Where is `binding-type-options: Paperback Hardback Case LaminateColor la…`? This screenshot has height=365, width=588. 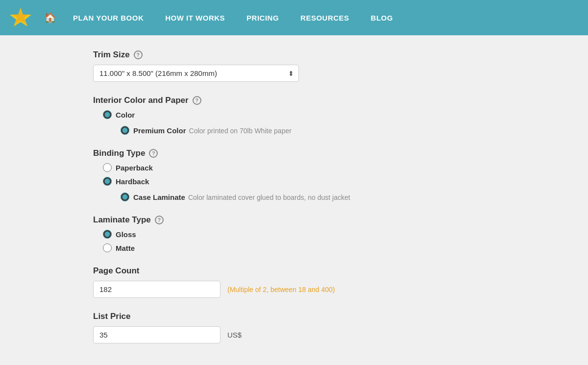 binding-type-options: Paperback Hardback Case LaminateColor la… is located at coordinates (294, 182).